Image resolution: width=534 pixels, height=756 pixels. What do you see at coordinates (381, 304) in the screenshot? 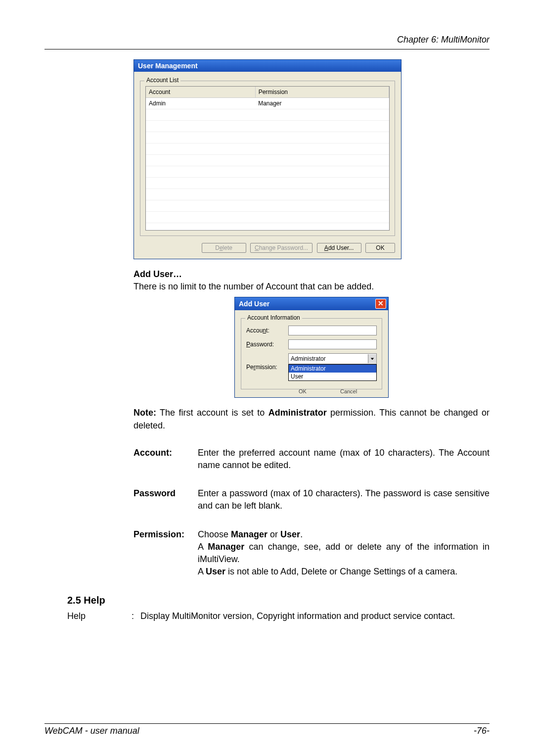
I see `close-icon: ✕` at bounding box center [381, 304].